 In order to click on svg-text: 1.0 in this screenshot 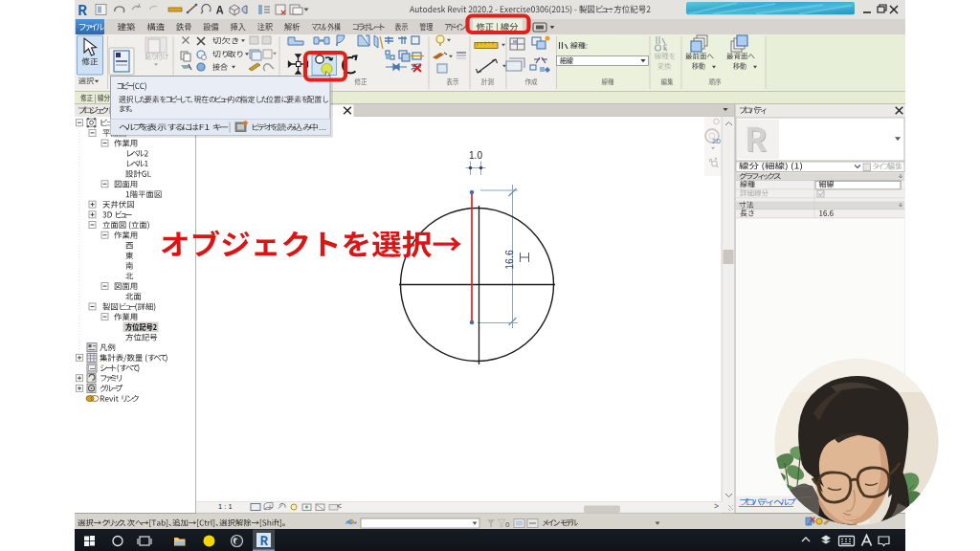, I will do `click(476, 155)`.